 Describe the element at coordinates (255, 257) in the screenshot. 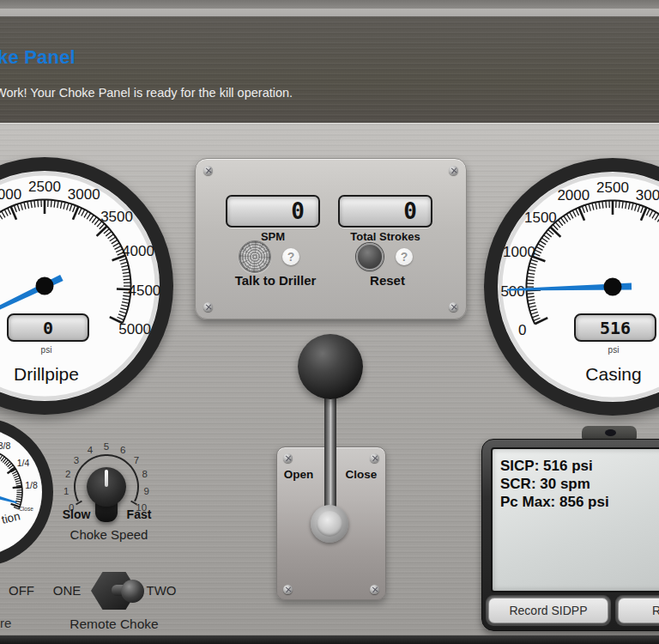

I see `talk-to-driller-button` at that location.